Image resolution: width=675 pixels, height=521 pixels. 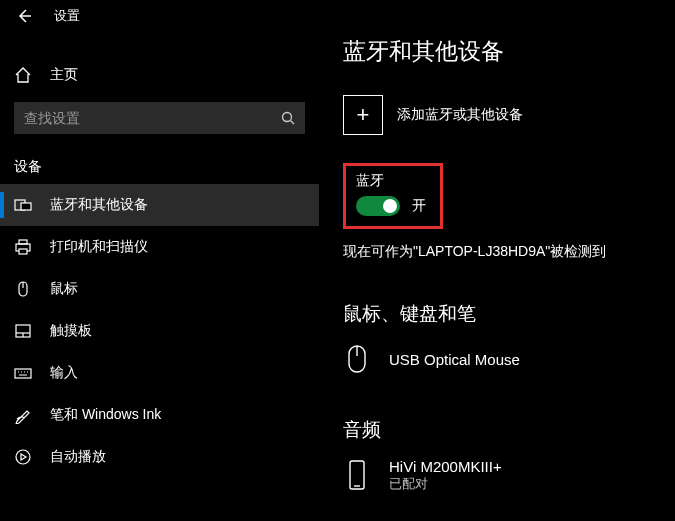 I want to click on bluetooth-devices-icon, so click(x=23, y=205).